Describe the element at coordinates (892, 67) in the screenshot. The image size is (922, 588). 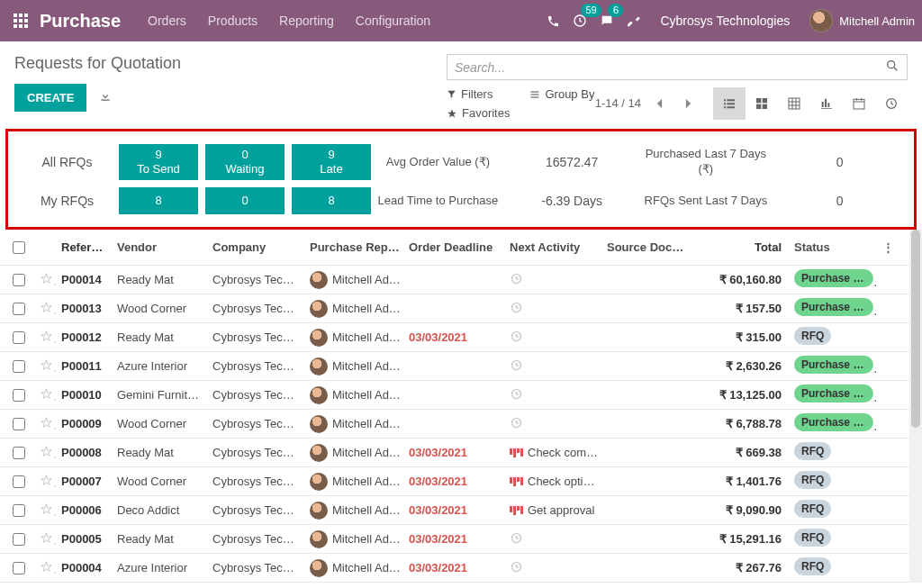
I see `search-icon` at that location.